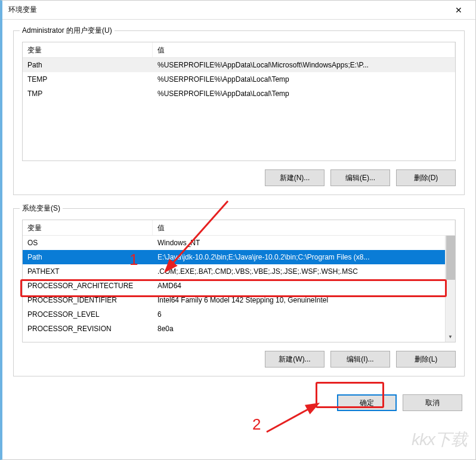 The height and width of the screenshot is (460, 476). What do you see at coordinates (239, 329) in the screenshot?
I see `table-row: PROCESSOR_REVISION 8e0a` at bounding box center [239, 329].